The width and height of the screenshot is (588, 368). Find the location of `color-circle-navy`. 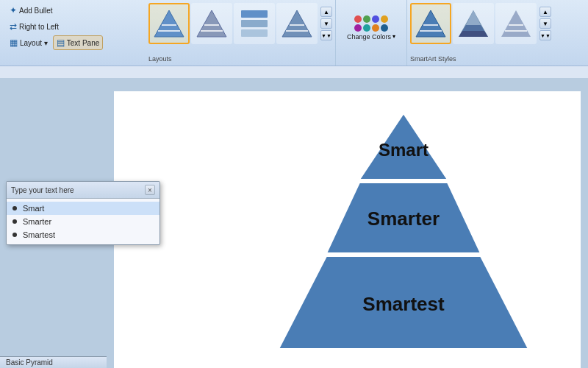

color-circle-navy is located at coordinates (384, 28).